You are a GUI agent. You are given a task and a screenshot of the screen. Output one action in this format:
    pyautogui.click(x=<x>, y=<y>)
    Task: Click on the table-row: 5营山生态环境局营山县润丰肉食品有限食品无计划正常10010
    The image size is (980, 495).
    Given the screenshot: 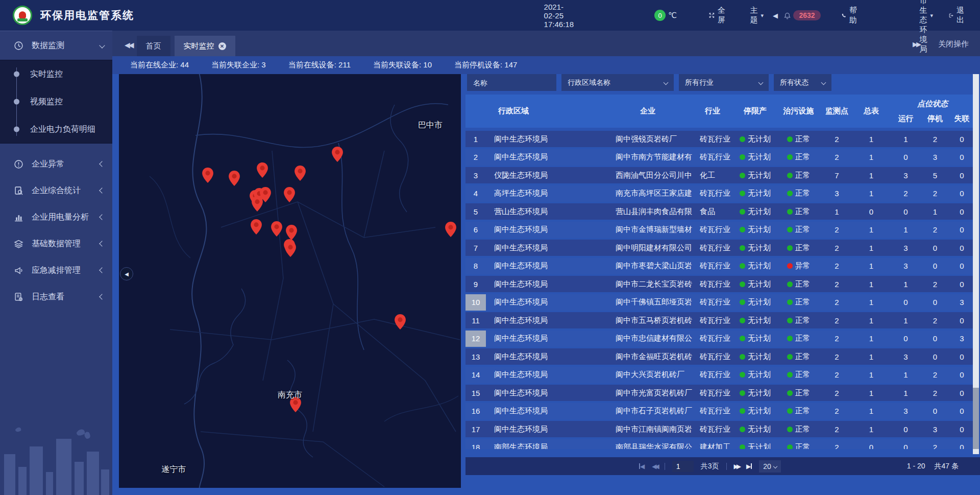 What is the action you would take?
    pyautogui.click(x=720, y=211)
    